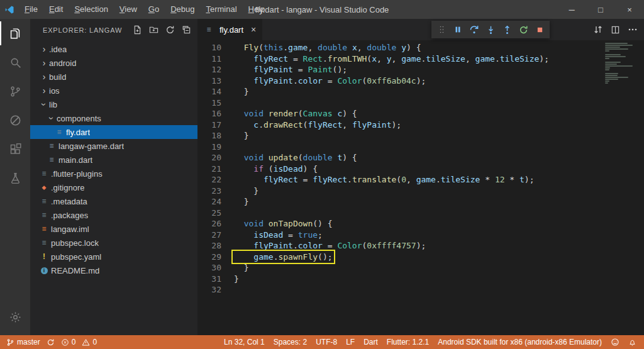  What do you see at coordinates (230, 30) in the screenshot?
I see `tab-fly-dart: ≡fly.dart×` at bounding box center [230, 30].